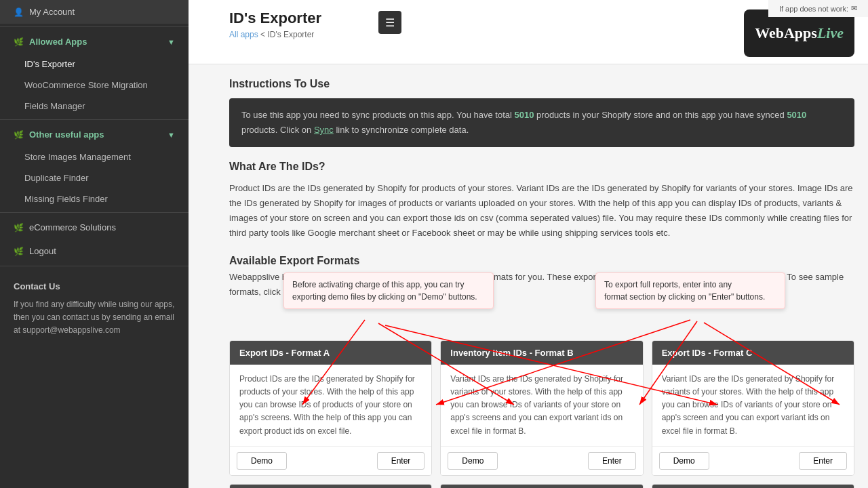 The height and width of the screenshot is (488, 868). Describe the element at coordinates (753, 461) in the screenshot. I see `card-c-footer: Demo Enter` at that location.